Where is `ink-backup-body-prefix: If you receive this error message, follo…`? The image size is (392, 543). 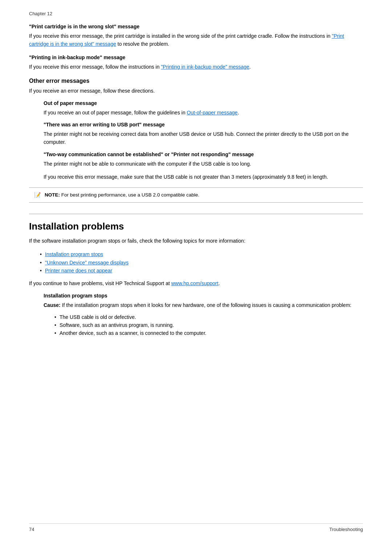 ink-backup-body-prefix: If you receive this error message, follo… is located at coordinates (95, 67).